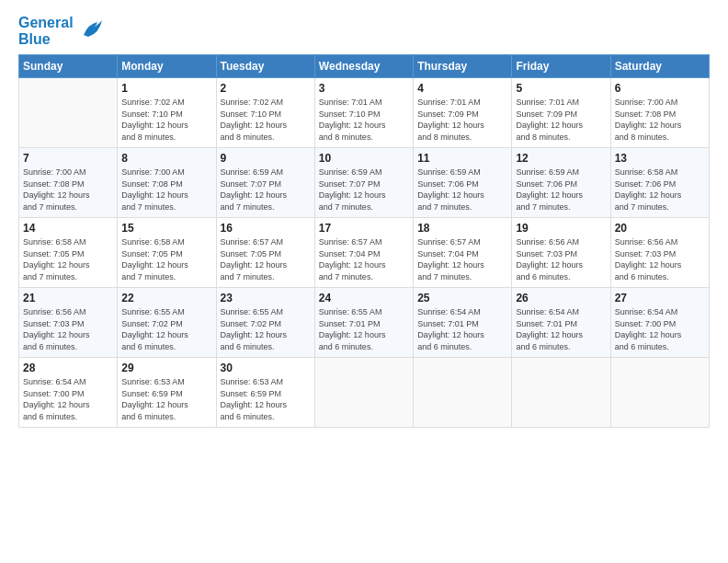  Describe the element at coordinates (266, 298) in the screenshot. I see `day-number: 23` at that location.